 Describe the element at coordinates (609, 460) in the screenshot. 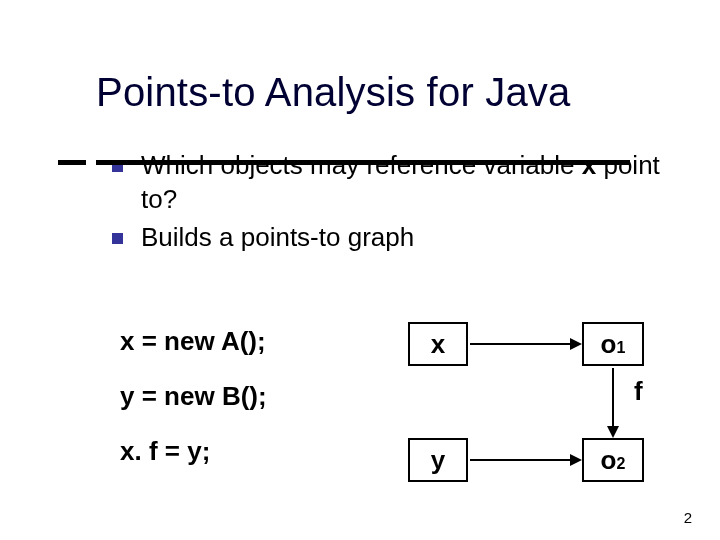

I see `node-o2-base: o` at that location.